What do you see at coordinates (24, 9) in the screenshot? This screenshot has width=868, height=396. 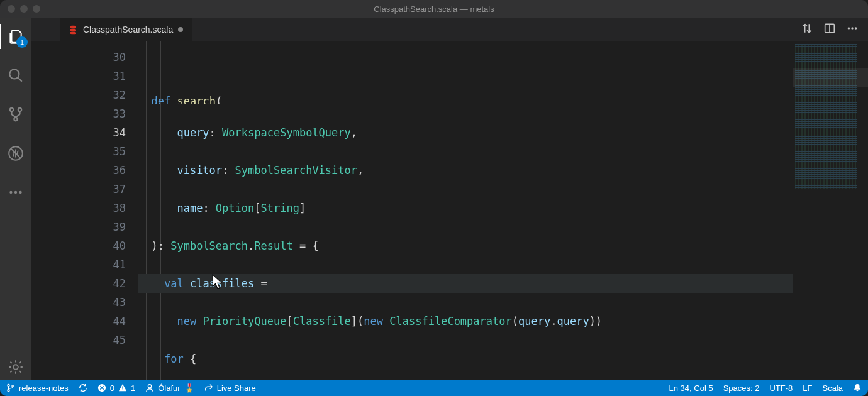 I see `window-controls` at bounding box center [24, 9].